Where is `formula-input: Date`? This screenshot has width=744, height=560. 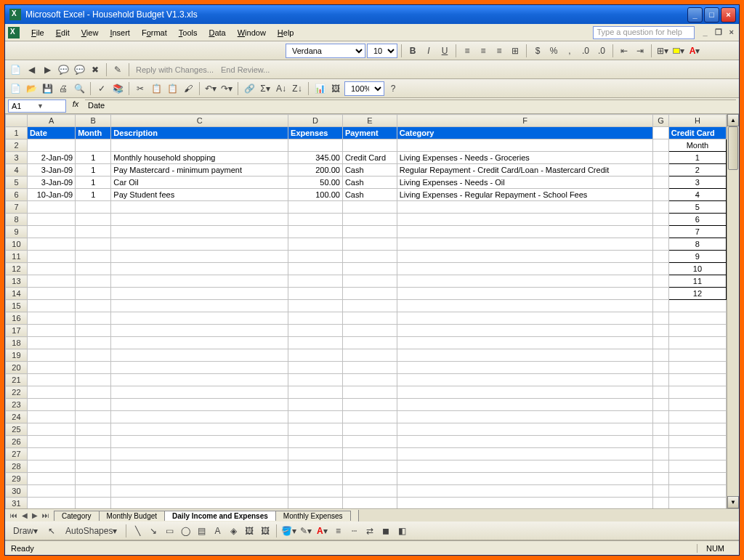
formula-input: Date is located at coordinates (411, 106).